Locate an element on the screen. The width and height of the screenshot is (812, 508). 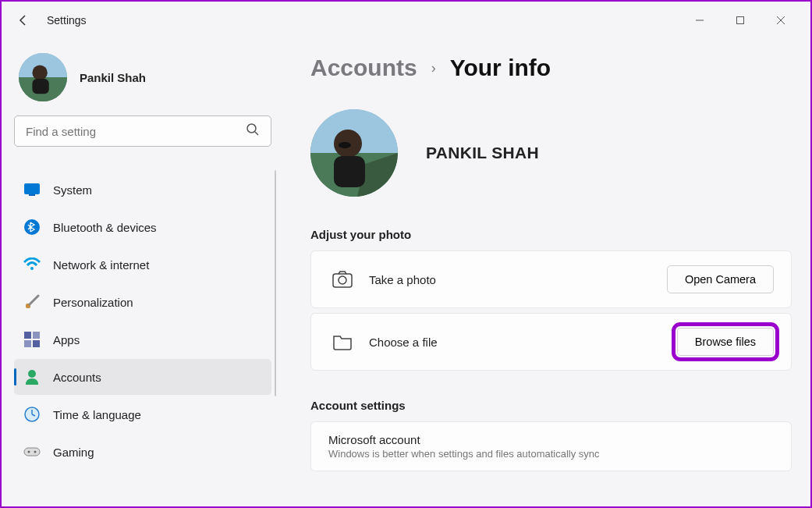
user-profile-block: Pankil Shah is located at coordinates (145, 81).